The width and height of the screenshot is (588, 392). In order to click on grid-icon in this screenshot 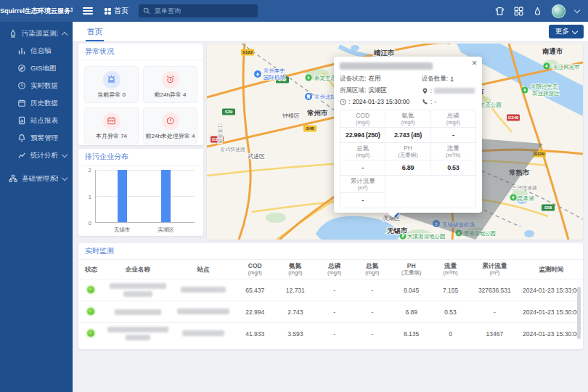, I will do `click(107, 12)`.